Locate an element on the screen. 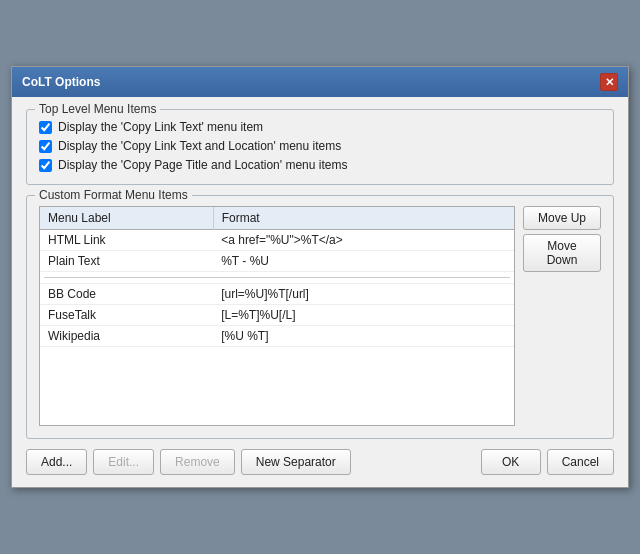 The width and height of the screenshot is (640, 554). table-separator-row is located at coordinates (277, 278).